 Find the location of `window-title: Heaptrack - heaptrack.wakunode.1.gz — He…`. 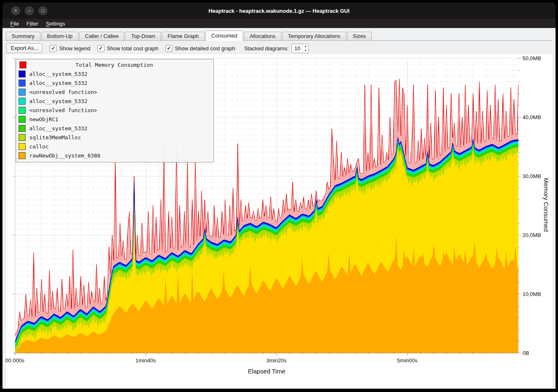

window-title: Heaptrack - heaptrack.wakunode.1.gz — He… is located at coordinates (279, 11).